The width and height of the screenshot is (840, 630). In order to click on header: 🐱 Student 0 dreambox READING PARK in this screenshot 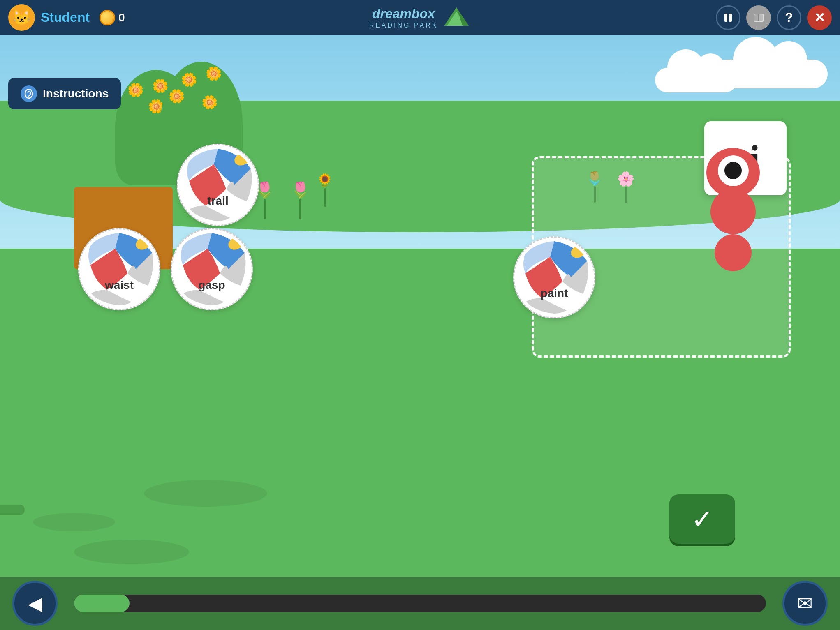, I will do `click(420, 17)`.